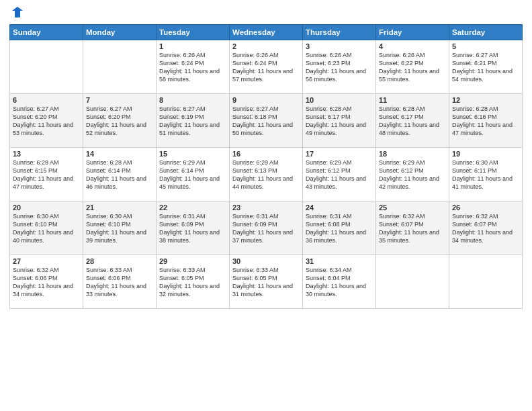  I want to click on calendar-cell: 7Sunrise: 6:27 AMSunset: 6:20 PMDaylight…, so click(120, 121).